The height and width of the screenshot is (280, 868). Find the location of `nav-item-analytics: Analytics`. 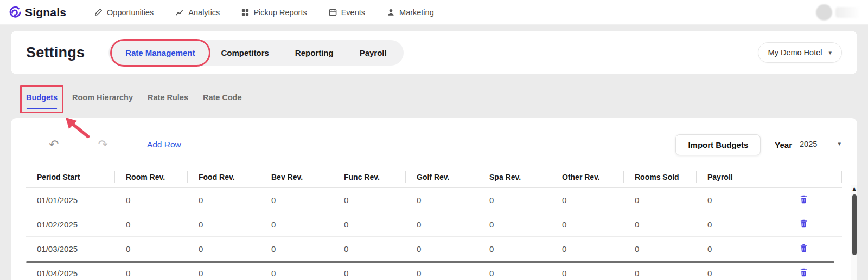

nav-item-analytics: Analytics is located at coordinates (197, 12).